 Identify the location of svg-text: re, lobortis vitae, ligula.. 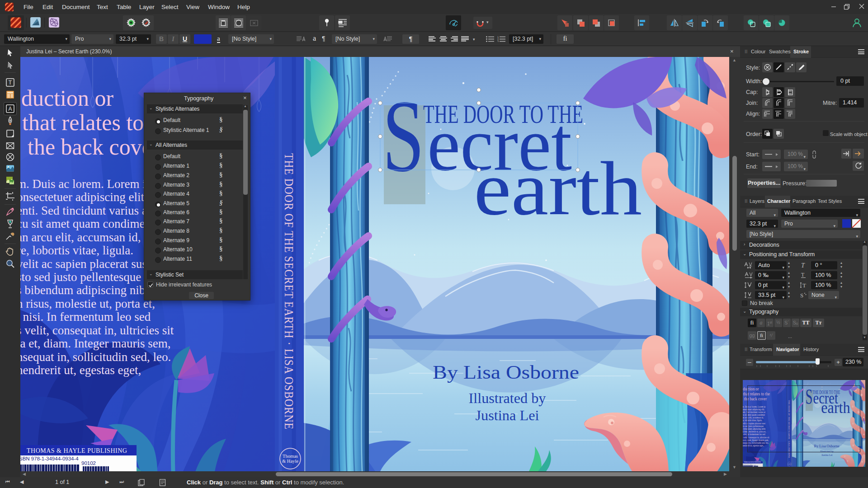
(77, 250).